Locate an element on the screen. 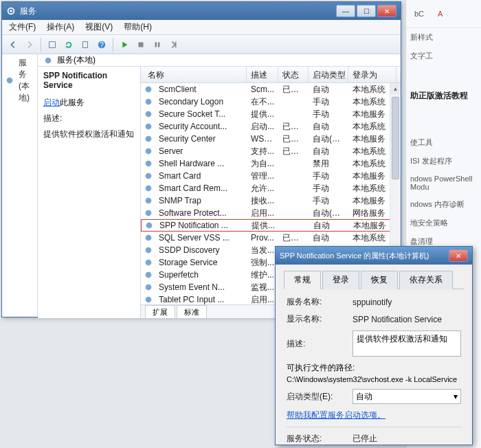  menu-view: 视图(V) is located at coordinates (99, 27).